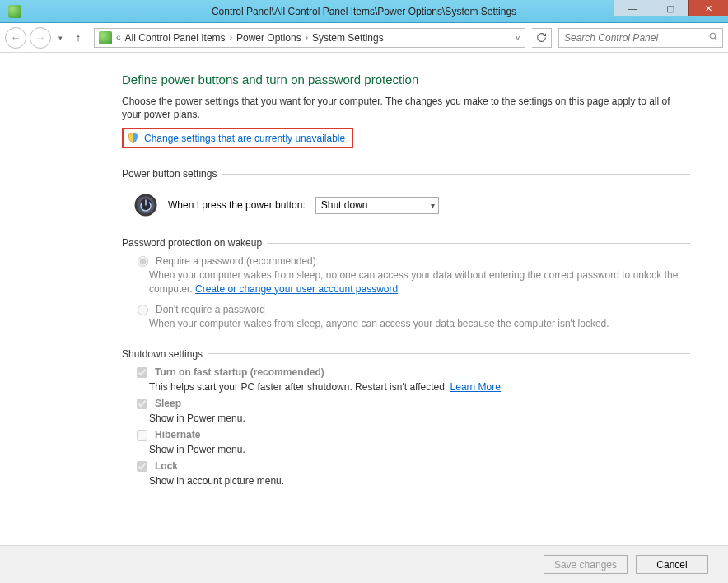  Describe the element at coordinates (412, 261) in the screenshot. I see `require-password-radio: Require a password (recommended)` at that location.